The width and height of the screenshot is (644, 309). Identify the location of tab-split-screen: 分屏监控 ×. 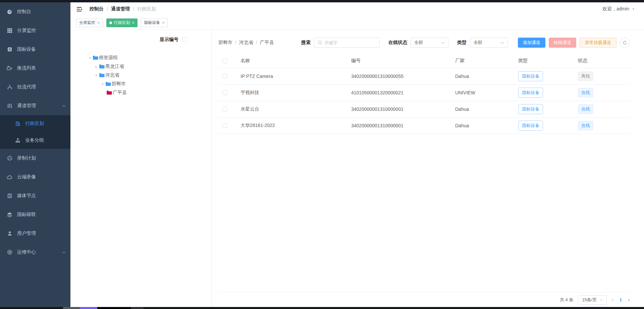
(90, 23).